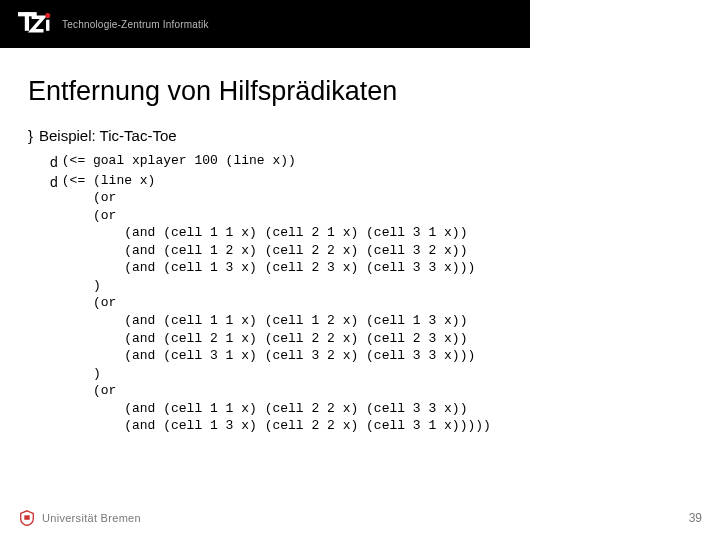 Image resolution: width=720 pixels, height=540 pixels. I want to click on tzi-logo-mark, so click(35, 24).